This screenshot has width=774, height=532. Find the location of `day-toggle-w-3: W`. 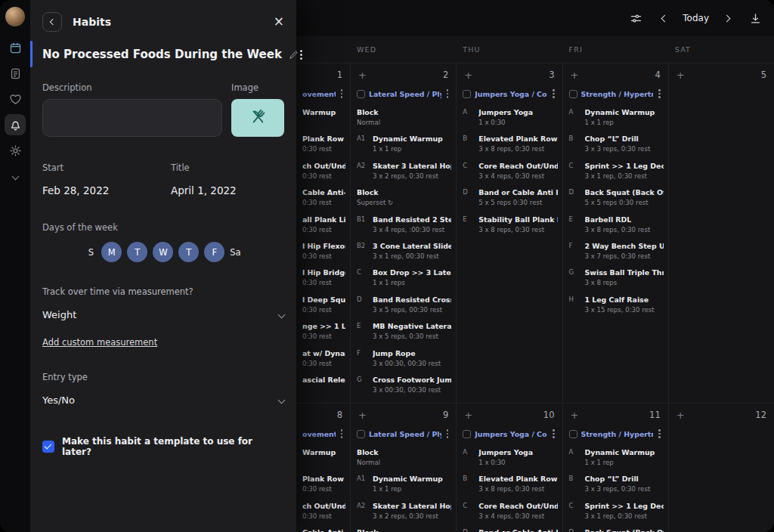

day-toggle-w-3: W is located at coordinates (163, 252).